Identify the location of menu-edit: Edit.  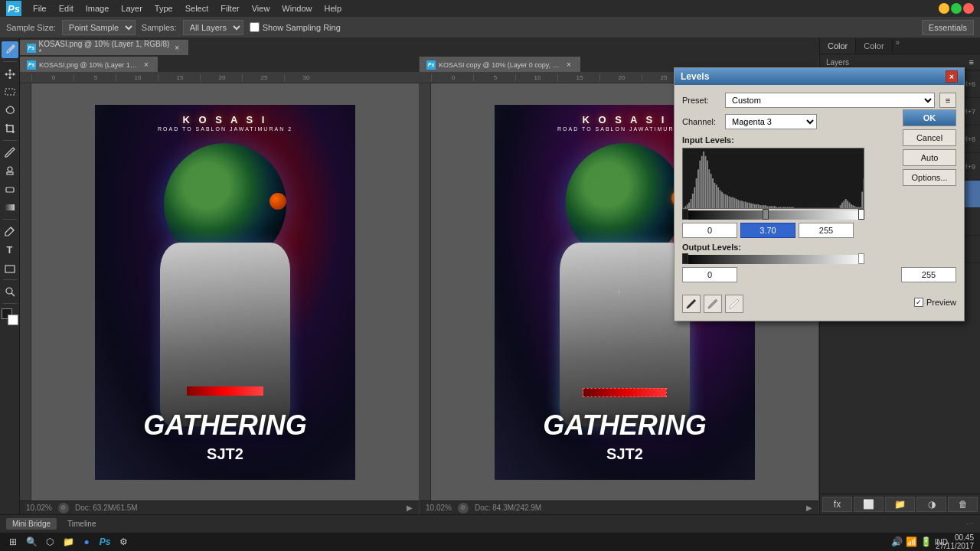
(66, 8).